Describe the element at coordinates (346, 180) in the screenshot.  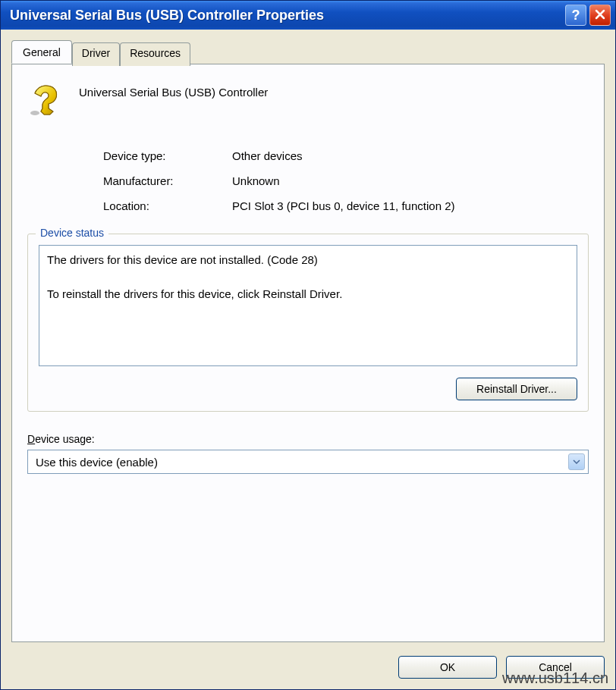
I see `device-info-grid: Device type: Other devices Manufacturer:…` at that location.